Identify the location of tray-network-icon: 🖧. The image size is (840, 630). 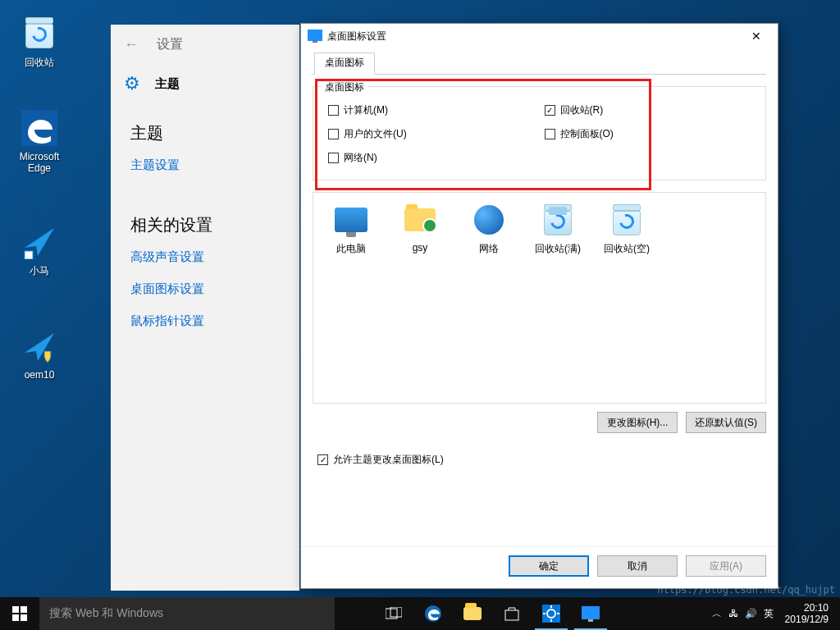
(733, 614).